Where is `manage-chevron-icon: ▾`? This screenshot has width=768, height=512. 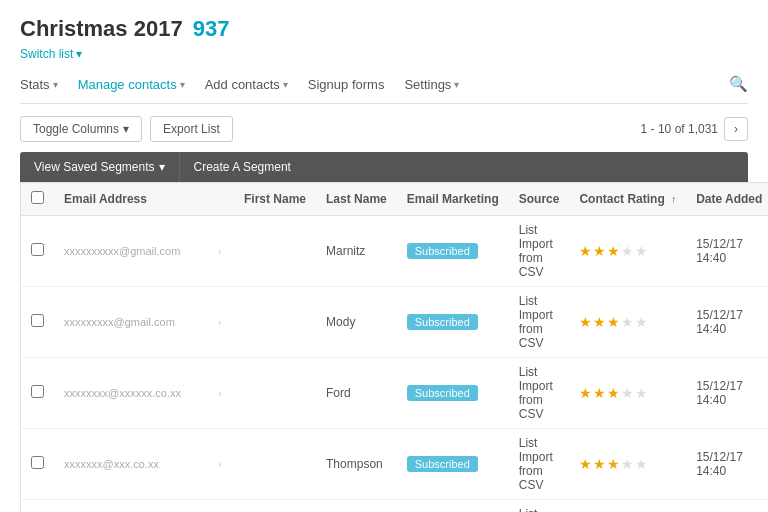 manage-chevron-icon: ▾ is located at coordinates (182, 84).